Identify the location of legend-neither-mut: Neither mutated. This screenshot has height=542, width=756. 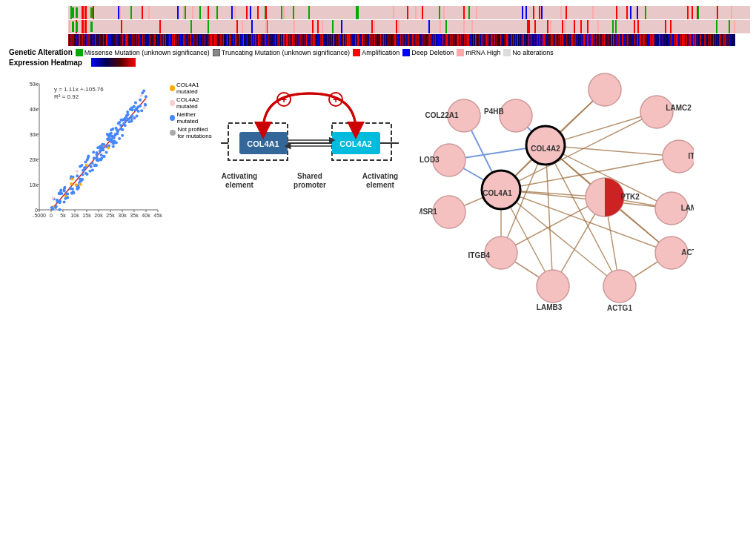
(191, 118).